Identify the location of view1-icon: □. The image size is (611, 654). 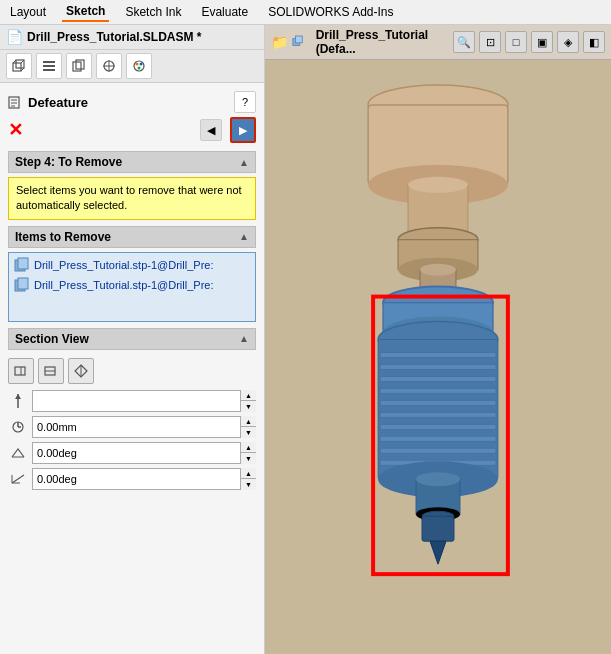
(516, 42).